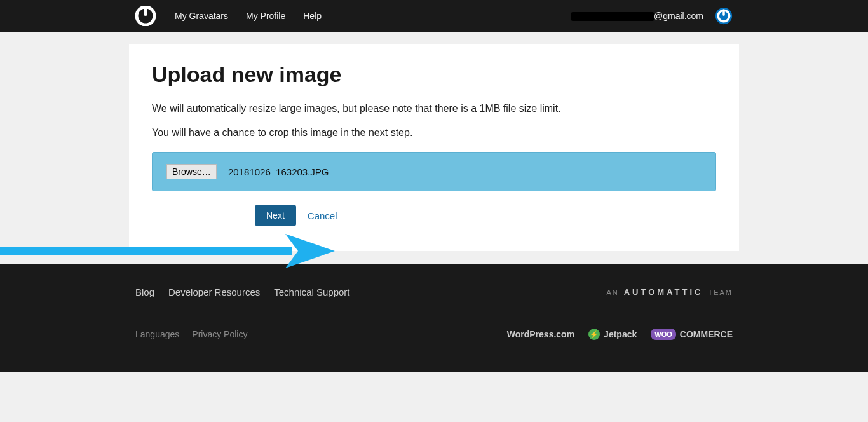  I want to click on jetpack-label: Jetpack, so click(620, 334).